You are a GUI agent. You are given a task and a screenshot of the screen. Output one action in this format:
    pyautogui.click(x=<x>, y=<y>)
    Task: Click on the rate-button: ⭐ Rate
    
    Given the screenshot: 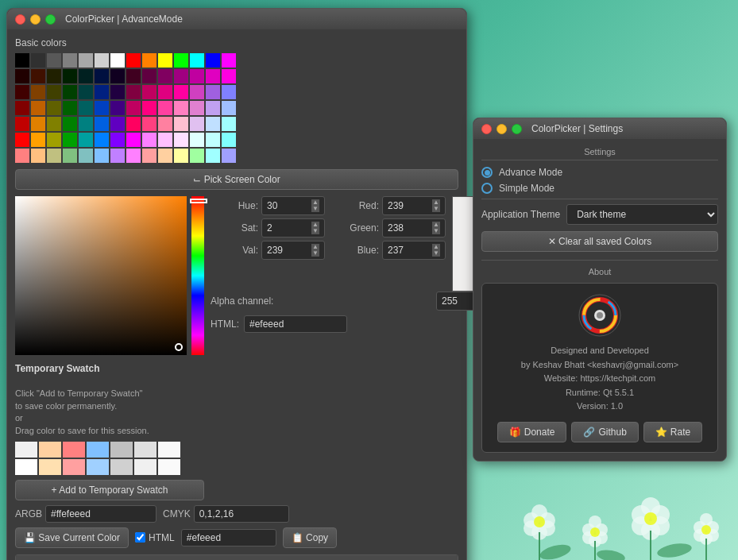 What is the action you would take?
    pyautogui.click(x=673, y=432)
    